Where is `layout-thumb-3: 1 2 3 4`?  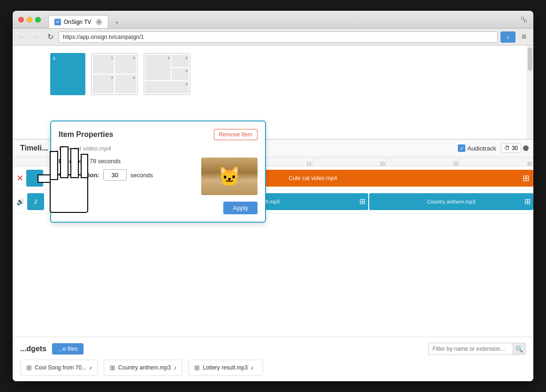
layout-thumb-3: 1 2 3 4 is located at coordinates (167, 74).